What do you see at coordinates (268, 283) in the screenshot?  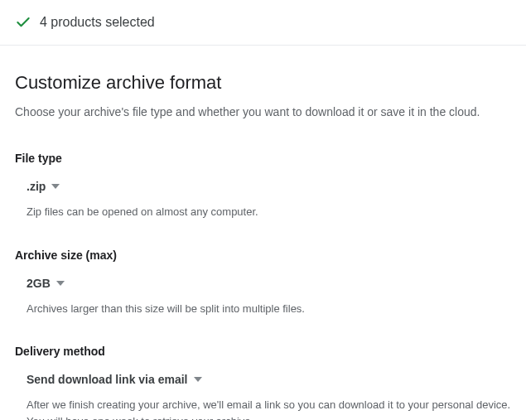 I see `archive-size-dropdown: 2GB` at bounding box center [268, 283].